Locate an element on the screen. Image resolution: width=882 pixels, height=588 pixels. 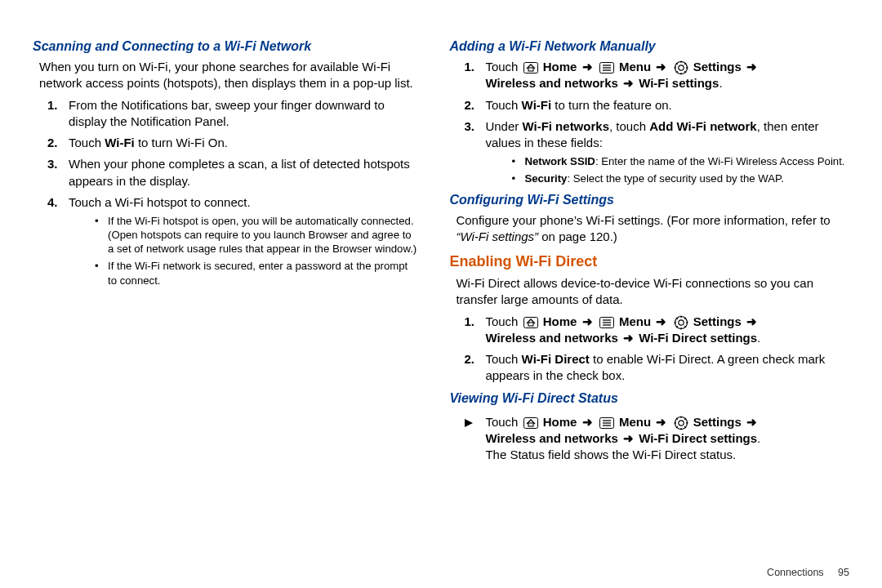
heading-enabling-direct: Enabling Wi-Fi Direct is located at coordinates (649, 261).